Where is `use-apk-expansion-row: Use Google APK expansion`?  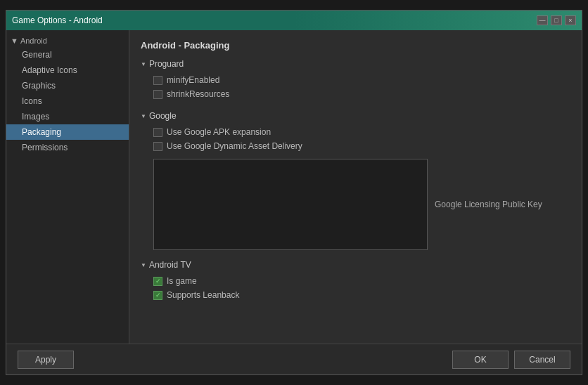
use-apk-expansion-row: Use Google APK expansion is located at coordinates (356, 132).